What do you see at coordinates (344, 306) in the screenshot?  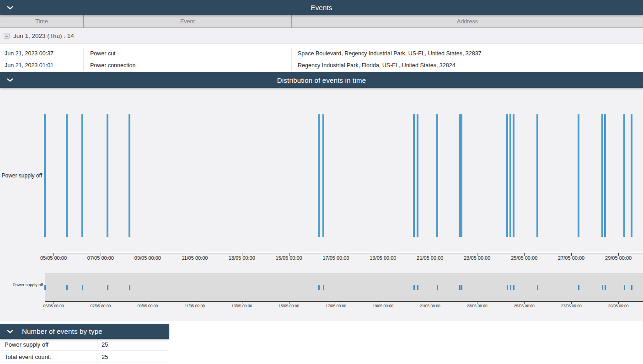 I see `overview-x-axis-labels: 05/05 00:0007/05 00:0009/05 00:0011/05 0…` at bounding box center [344, 306].